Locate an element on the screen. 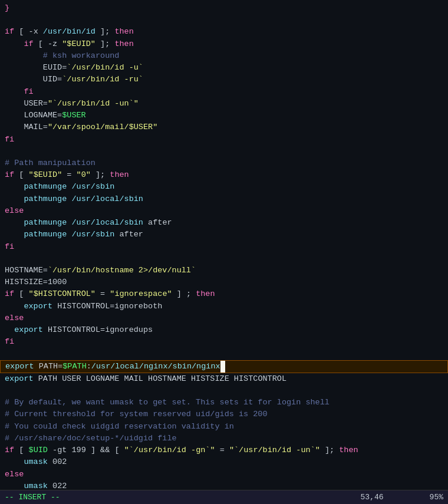  code-line: # ksh workaround is located at coordinates (224, 56).